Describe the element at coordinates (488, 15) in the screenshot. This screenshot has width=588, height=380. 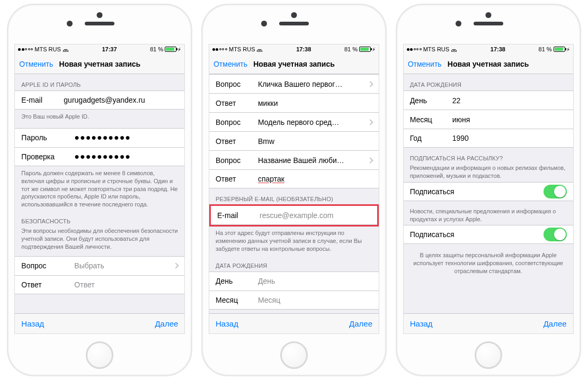
I see `proximity-sensor` at that location.